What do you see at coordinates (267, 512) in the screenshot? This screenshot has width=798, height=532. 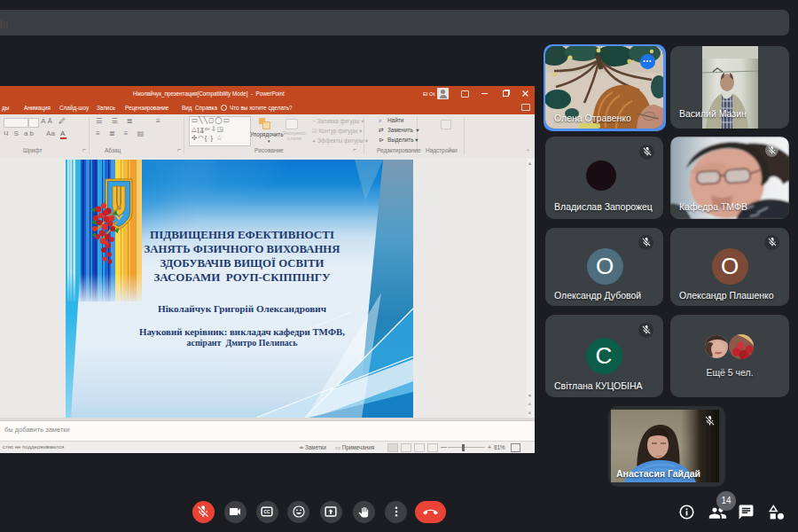 I see `svg-text: CC` at bounding box center [267, 512].